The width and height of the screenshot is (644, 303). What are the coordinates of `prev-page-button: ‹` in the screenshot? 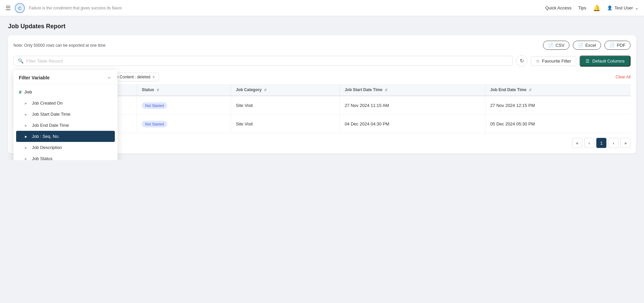 It's located at (589, 143).